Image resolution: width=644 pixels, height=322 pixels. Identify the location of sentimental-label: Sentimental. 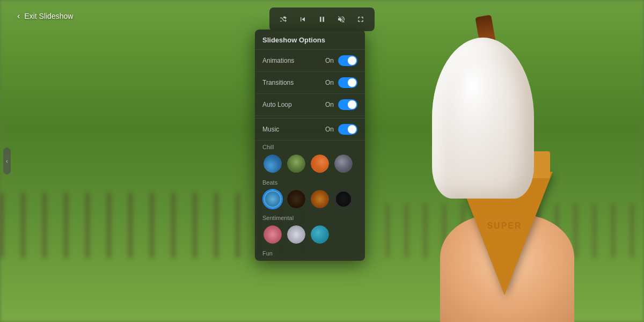
(310, 218).